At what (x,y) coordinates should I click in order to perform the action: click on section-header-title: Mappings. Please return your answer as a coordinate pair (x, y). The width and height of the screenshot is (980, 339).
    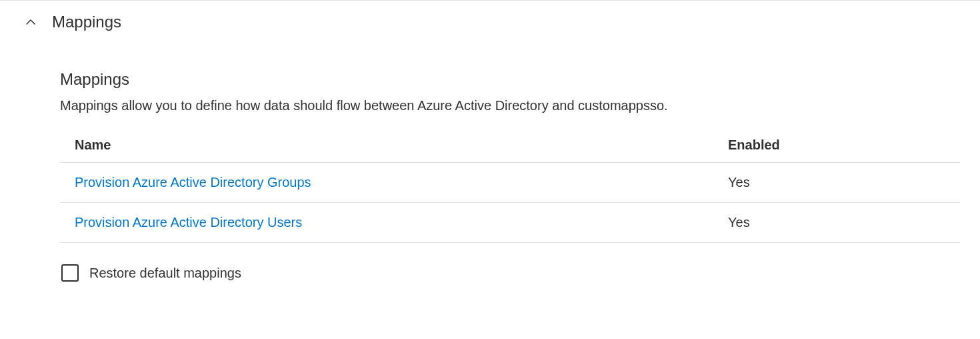
    Looking at the image, I should click on (87, 22).